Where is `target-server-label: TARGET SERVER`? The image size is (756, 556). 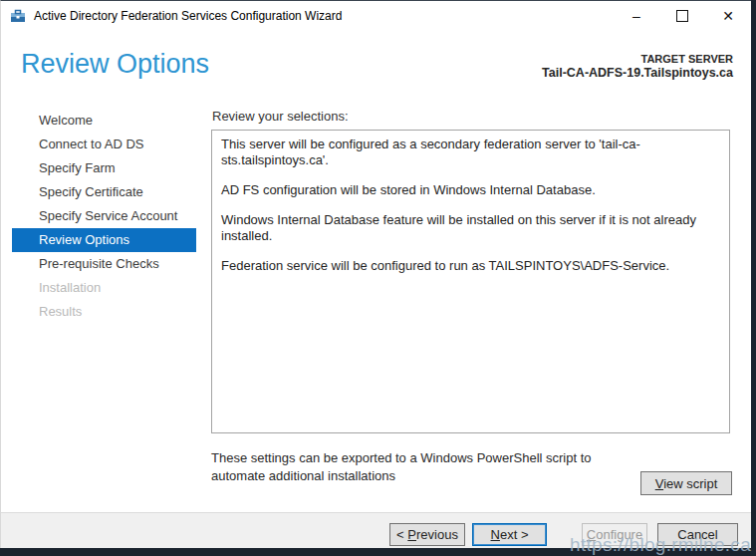 target-server-label: TARGET SERVER is located at coordinates (637, 60).